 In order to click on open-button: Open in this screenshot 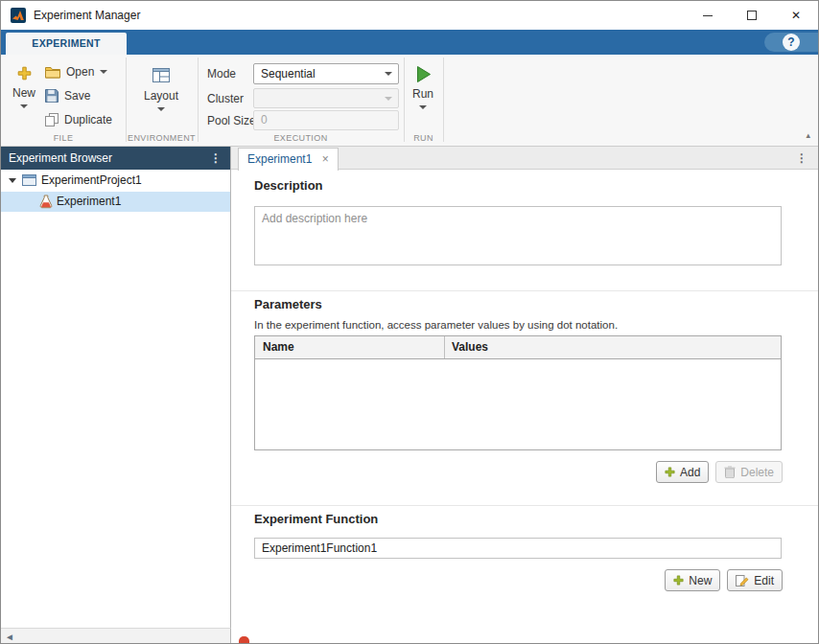, I will do `click(77, 72)`.